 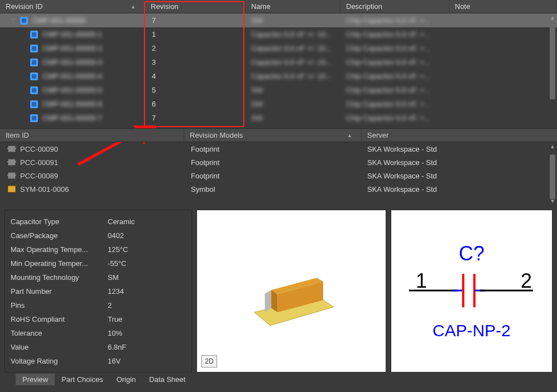 What do you see at coordinates (278, 48) in the screenshot?
I see `table-row: CMP-001-00000-22Capacitor 6.8 nF +/- 10.…` at bounding box center [278, 48].